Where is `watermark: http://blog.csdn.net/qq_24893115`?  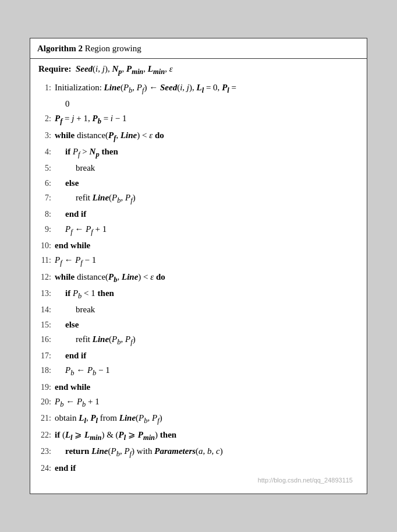 watermark: http://blog.csdn.net/qq_24893115 is located at coordinates (198, 481).